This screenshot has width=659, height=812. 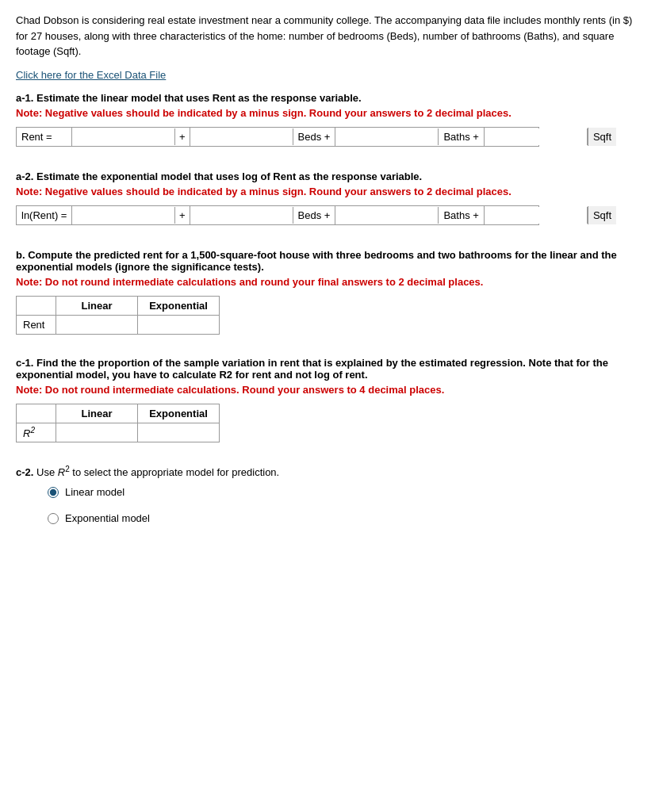 I want to click on b-th-linear: Linear, so click(x=97, y=305).